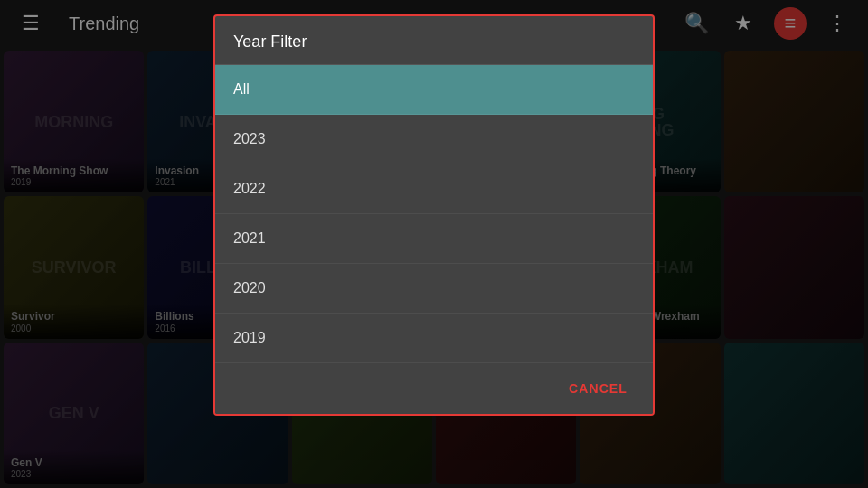 This screenshot has height=488, width=868. Describe the element at coordinates (434, 389) in the screenshot. I see `modal-footer: CANCEL` at that location.